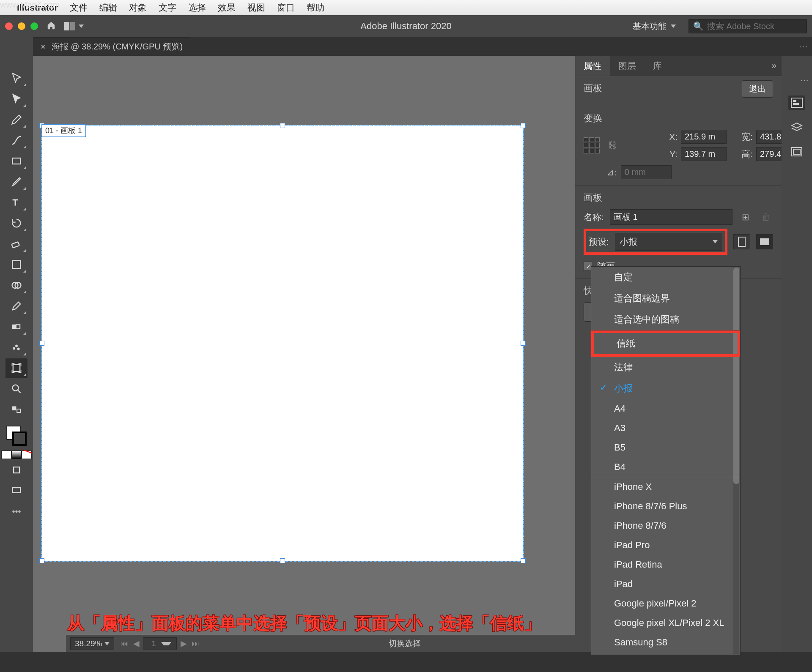 This screenshot has height=672, width=812. What do you see at coordinates (197, 8) in the screenshot?
I see `menu-select: 选择` at bounding box center [197, 8].